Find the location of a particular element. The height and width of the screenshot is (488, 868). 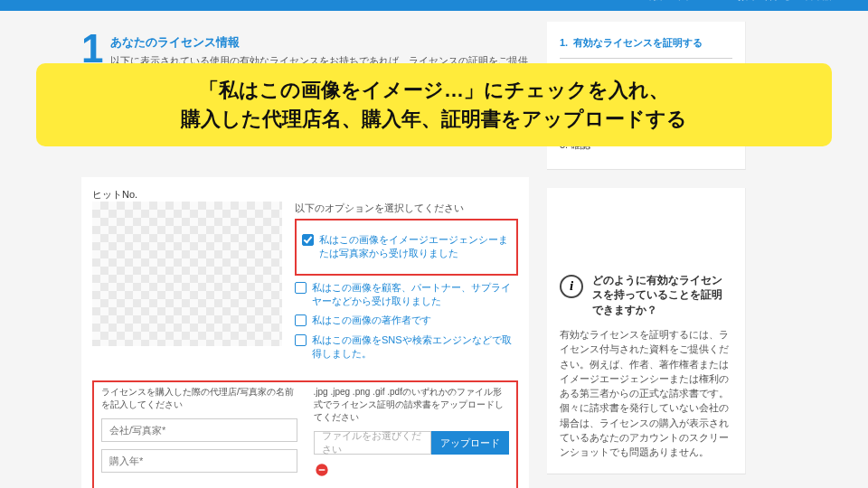

option-author: 私はこの画像の著作者です is located at coordinates (407, 320).